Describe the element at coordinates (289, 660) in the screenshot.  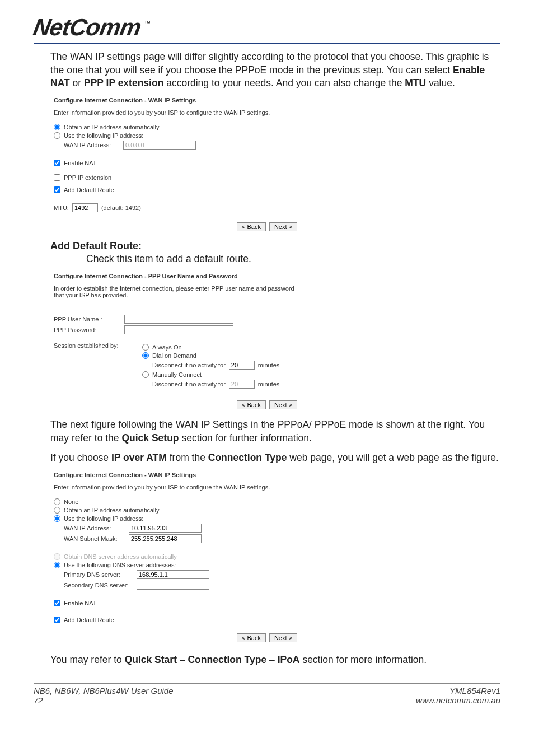
I see `text-bold: IPoA` at that location.